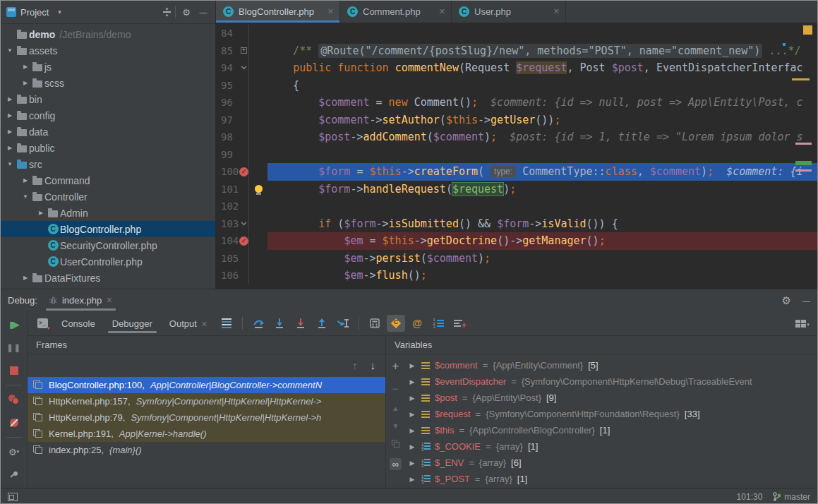 This screenshot has height=504, width=818. Describe the element at coordinates (395, 464) in the screenshot. I see `evaluate-inline-icon: ∞` at that location.